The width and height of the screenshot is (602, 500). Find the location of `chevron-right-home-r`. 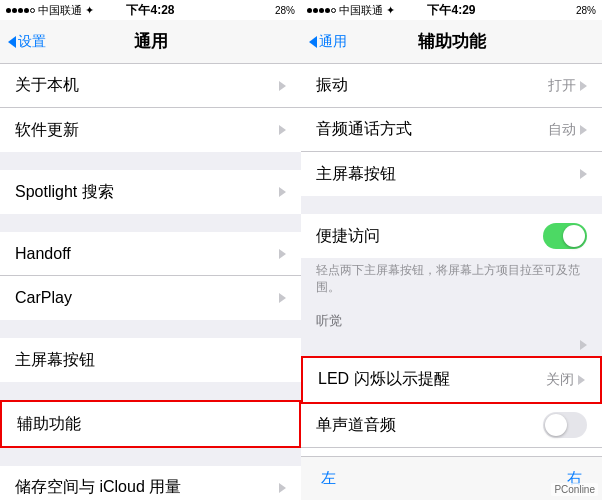

chevron-right-home-r is located at coordinates (584, 174).